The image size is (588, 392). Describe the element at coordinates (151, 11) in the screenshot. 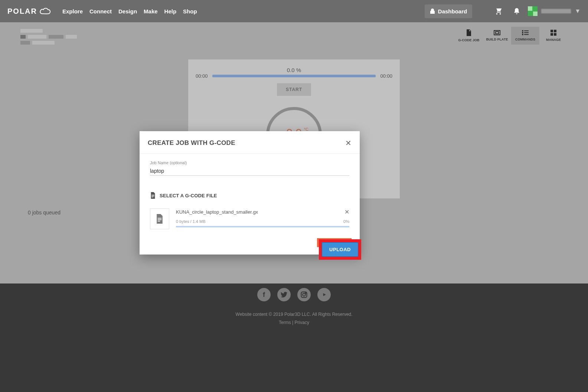

I see `nav-make: Make` at that location.